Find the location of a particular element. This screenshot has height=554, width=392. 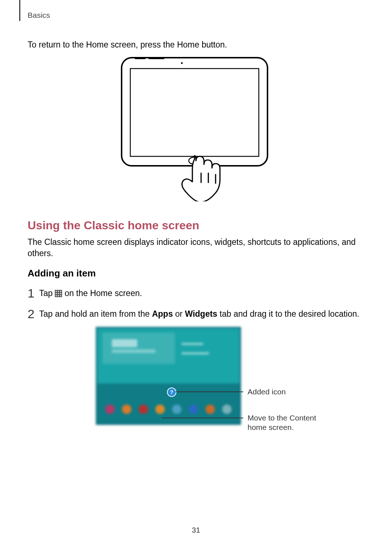

label-move-content-l1: Move to the Content is located at coordinates (282, 418).